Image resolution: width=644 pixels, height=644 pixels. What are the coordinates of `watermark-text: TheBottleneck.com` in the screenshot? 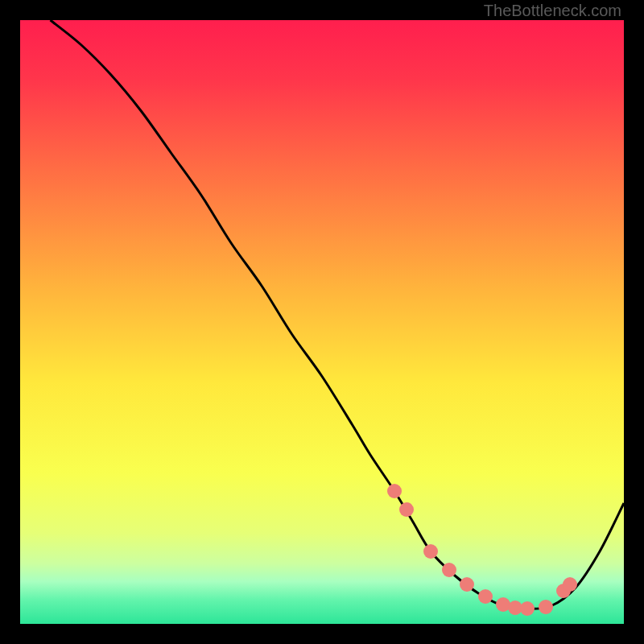 It's located at (552, 11).